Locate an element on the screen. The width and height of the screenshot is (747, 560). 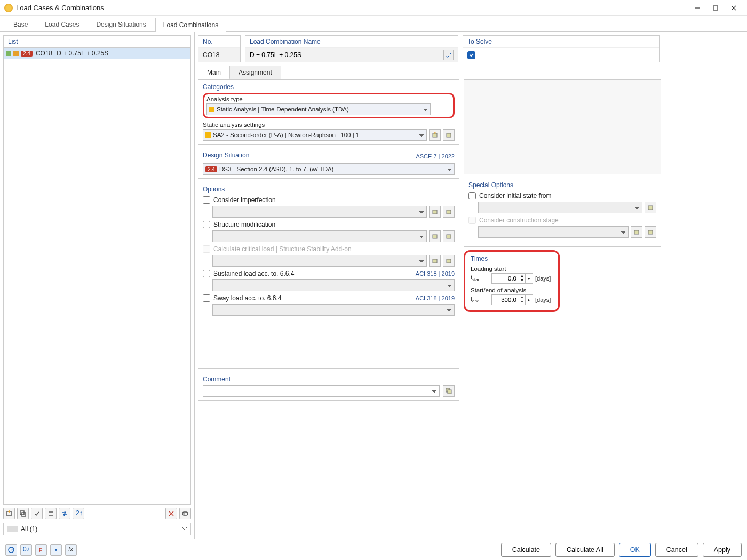
dialog-footer: ? 0.00 fx Calculate Calculate All OK Can… is located at coordinates (374, 549).